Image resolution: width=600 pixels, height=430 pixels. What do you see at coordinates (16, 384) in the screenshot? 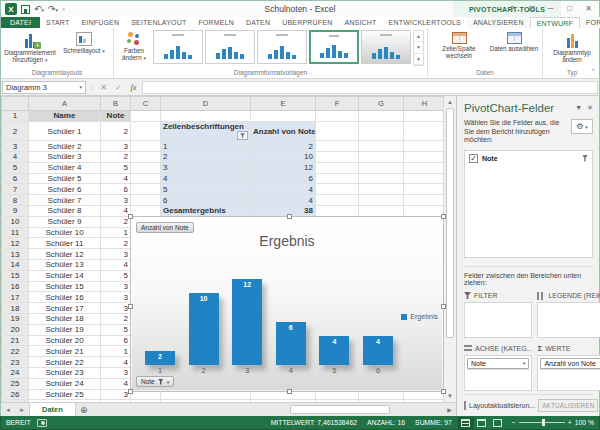
I see `row-header: 25` at bounding box center [16, 384].